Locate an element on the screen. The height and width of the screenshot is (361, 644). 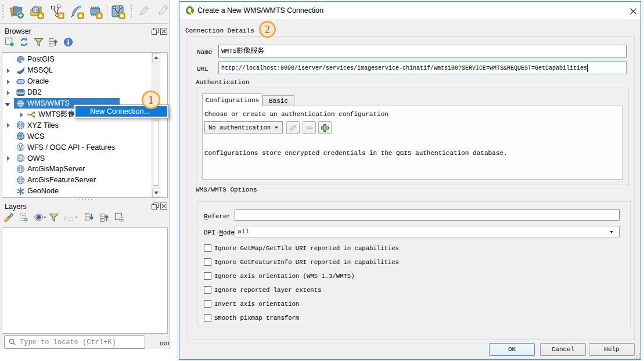
tree-item-mssql: MSSQL is located at coordinates (81, 71).